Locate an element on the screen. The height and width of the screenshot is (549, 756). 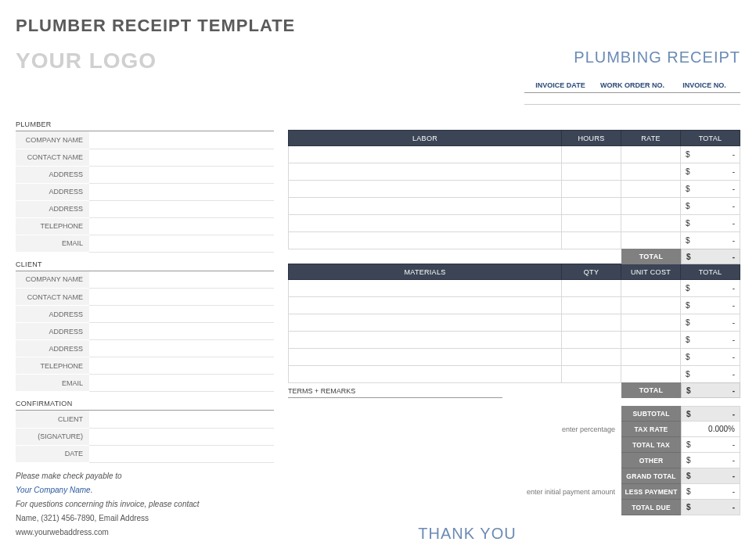
total-due-label: TOTAL DUE is located at coordinates (651, 508).